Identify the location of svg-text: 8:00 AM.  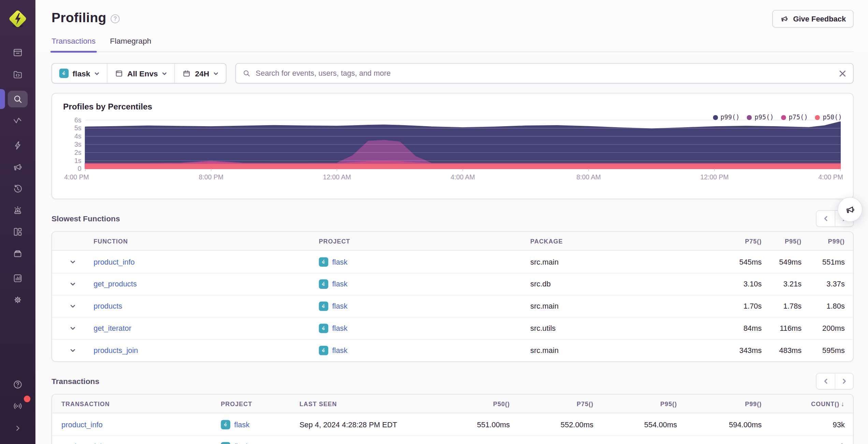
(589, 177).